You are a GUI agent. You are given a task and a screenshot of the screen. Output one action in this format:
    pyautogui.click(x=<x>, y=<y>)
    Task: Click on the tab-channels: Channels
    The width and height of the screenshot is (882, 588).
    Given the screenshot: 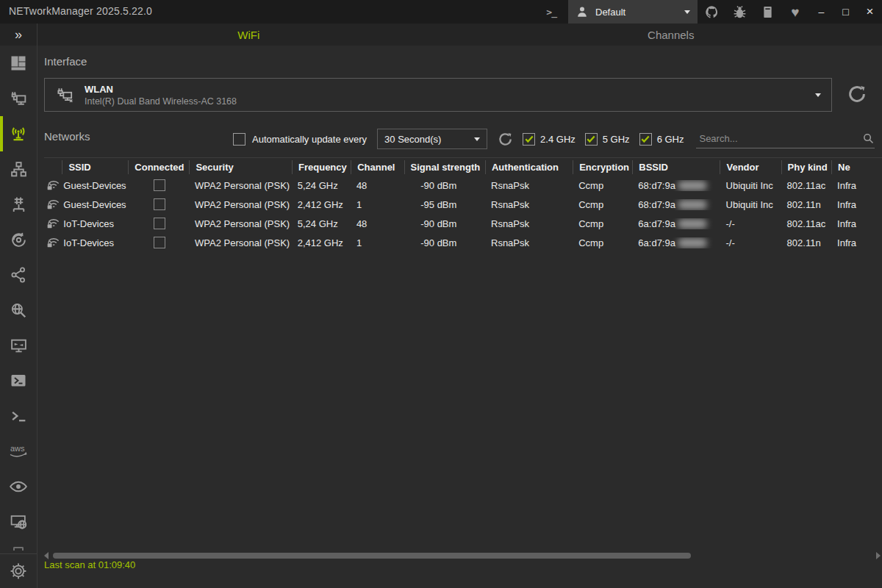 What is the action you would take?
    pyautogui.click(x=671, y=35)
    